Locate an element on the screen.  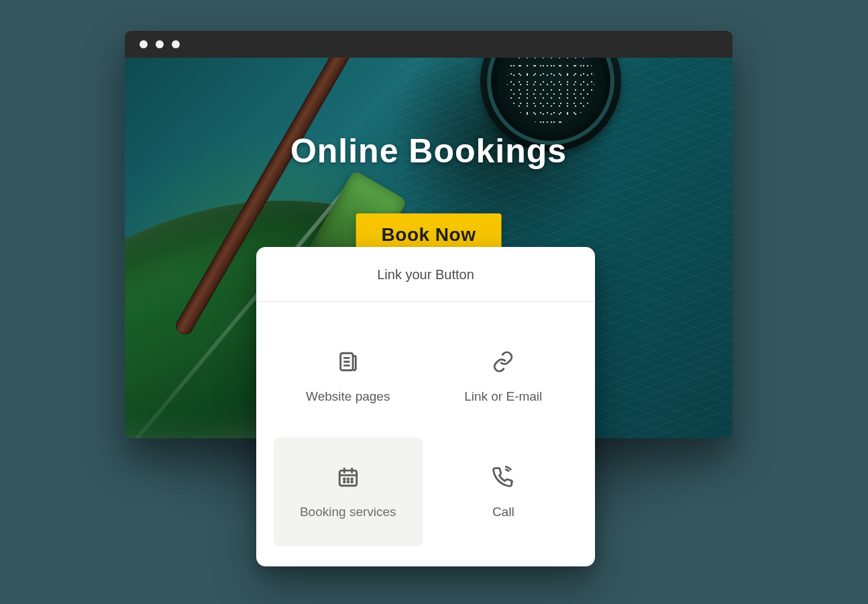
link-icon is located at coordinates (503, 363).